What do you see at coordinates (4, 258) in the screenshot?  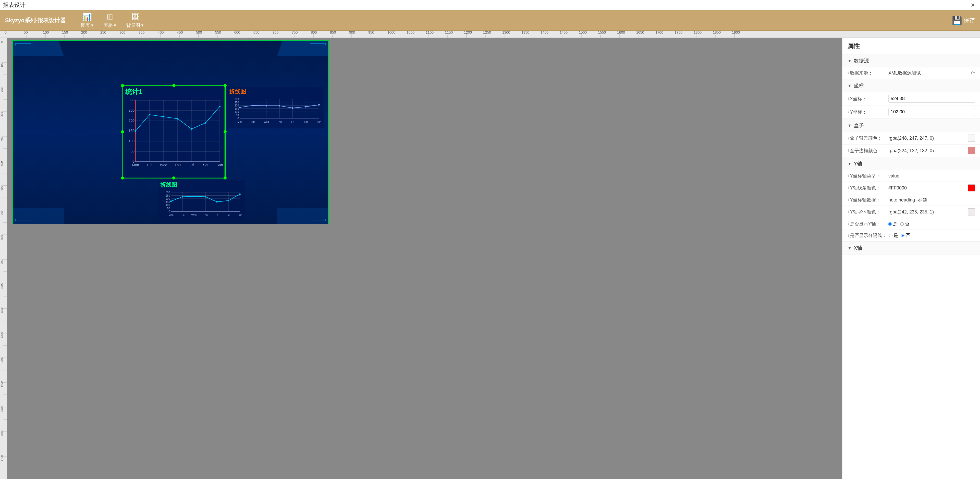 I see `vertical-ruler` at bounding box center [4, 258].